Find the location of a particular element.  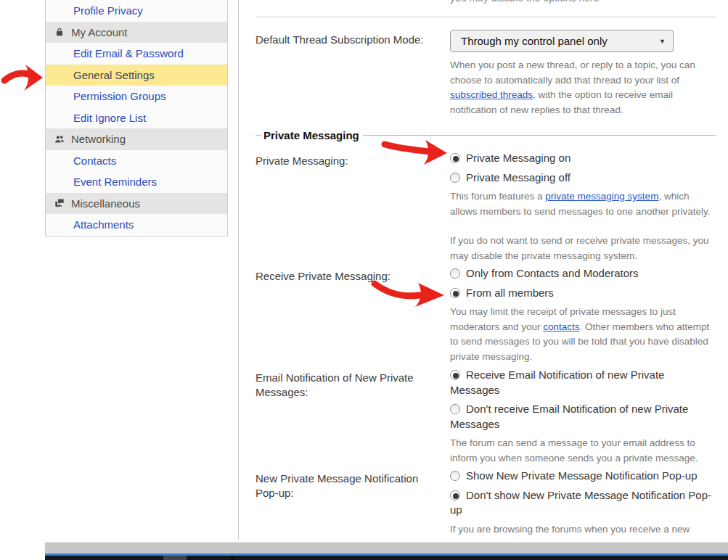

taskbar-item-divider is located at coordinates (232, 558).